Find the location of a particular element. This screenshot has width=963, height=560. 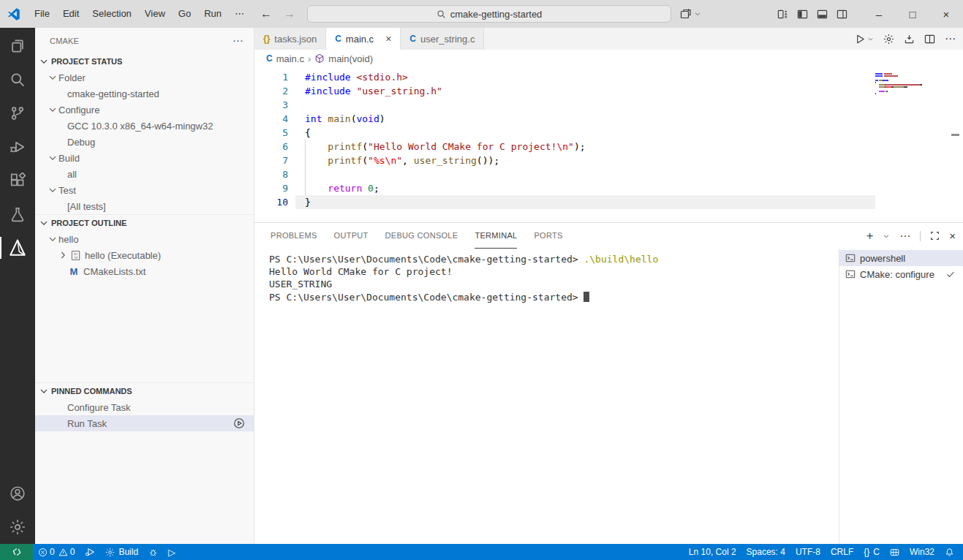

run-below-icon is located at coordinates (910, 39).